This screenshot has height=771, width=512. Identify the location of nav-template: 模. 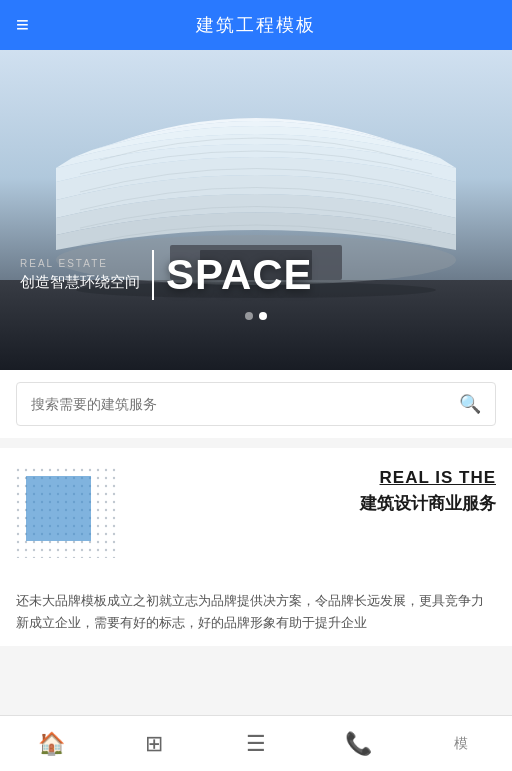
(461, 744).